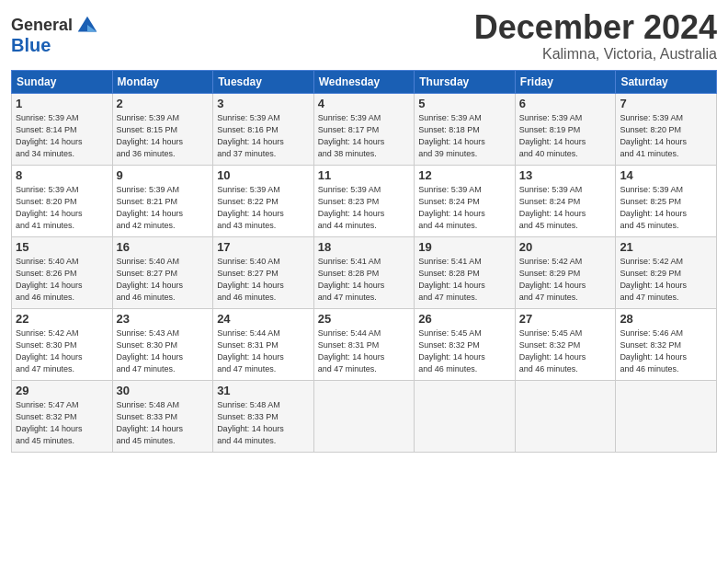  What do you see at coordinates (596, 36) in the screenshot?
I see `title-block: December 2024 Kalimna, Victoria, Austral…` at bounding box center [596, 36].